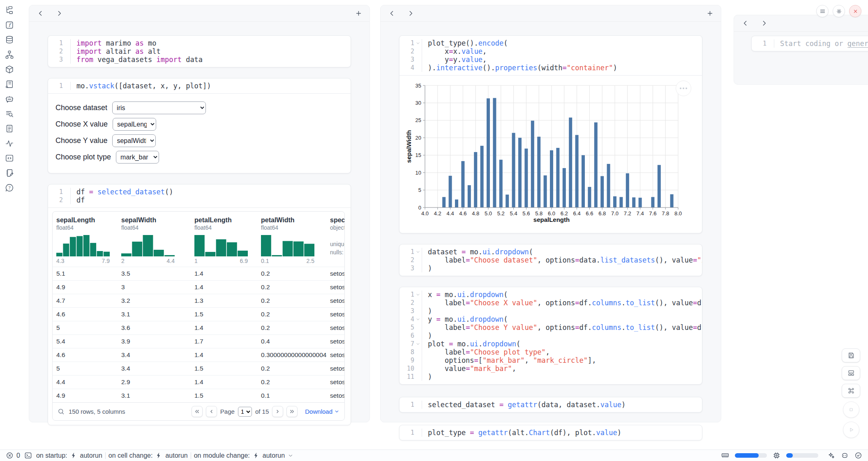 The image size is (868, 461). Describe the element at coordinates (858, 44) in the screenshot. I see `generate-link: generate` at that location.